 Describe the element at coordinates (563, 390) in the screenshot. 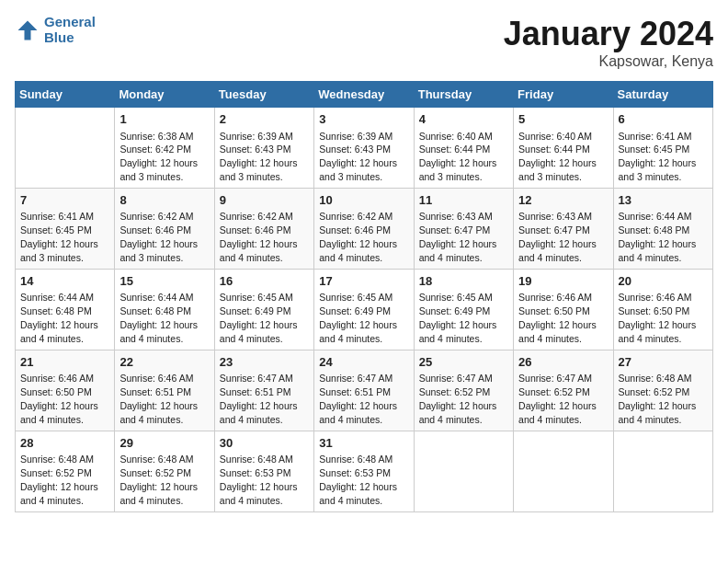

I see `calendar-cell: 26Sunrise: 6:47 AMSunset: 6:52 PMDayligh…` at that location.